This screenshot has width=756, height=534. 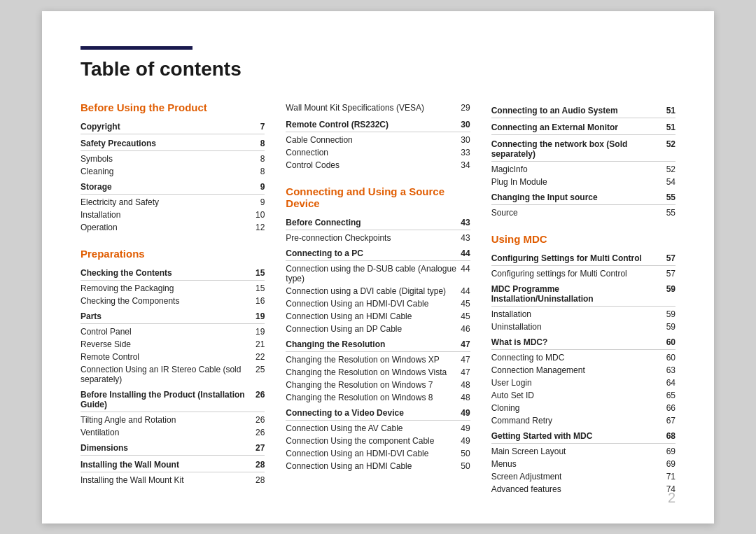 I want to click on entry-text: Connection Management, so click(x=579, y=370).